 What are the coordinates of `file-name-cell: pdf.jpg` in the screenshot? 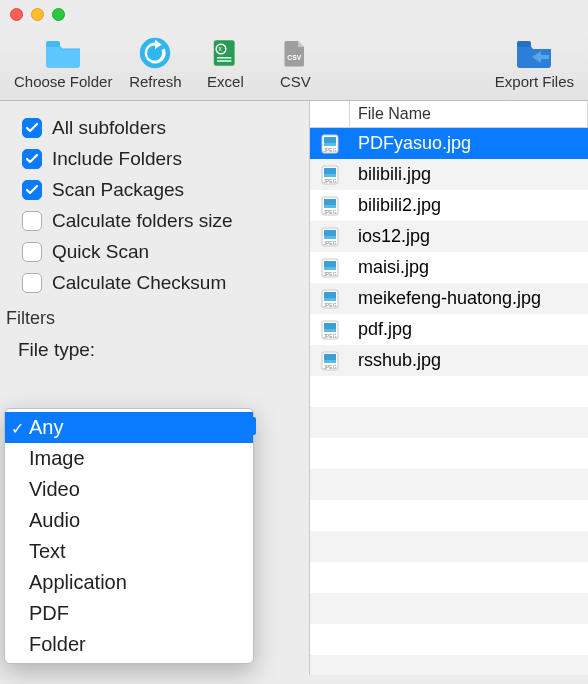 It's located at (469, 330).